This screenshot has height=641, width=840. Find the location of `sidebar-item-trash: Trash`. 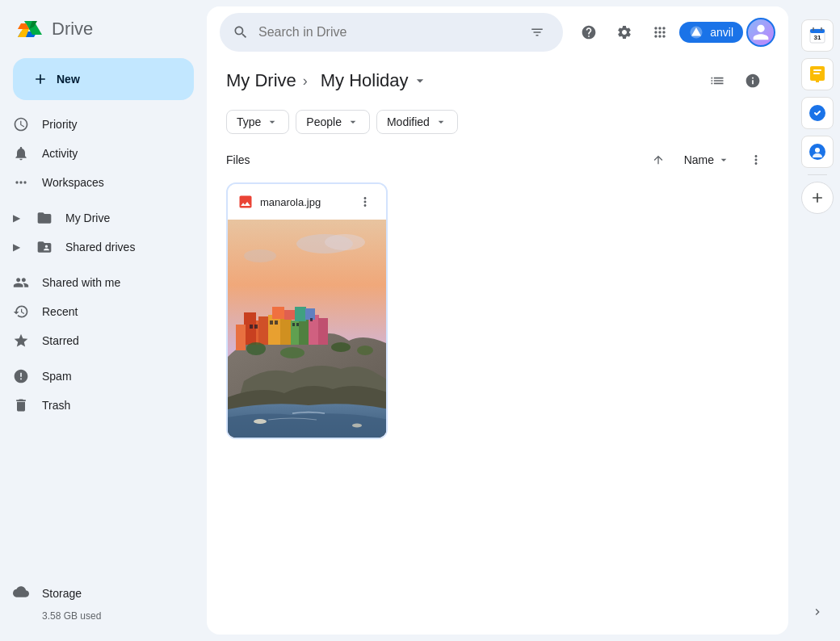

sidebar-item-trash: Trash is located at coordinates (97, 405).